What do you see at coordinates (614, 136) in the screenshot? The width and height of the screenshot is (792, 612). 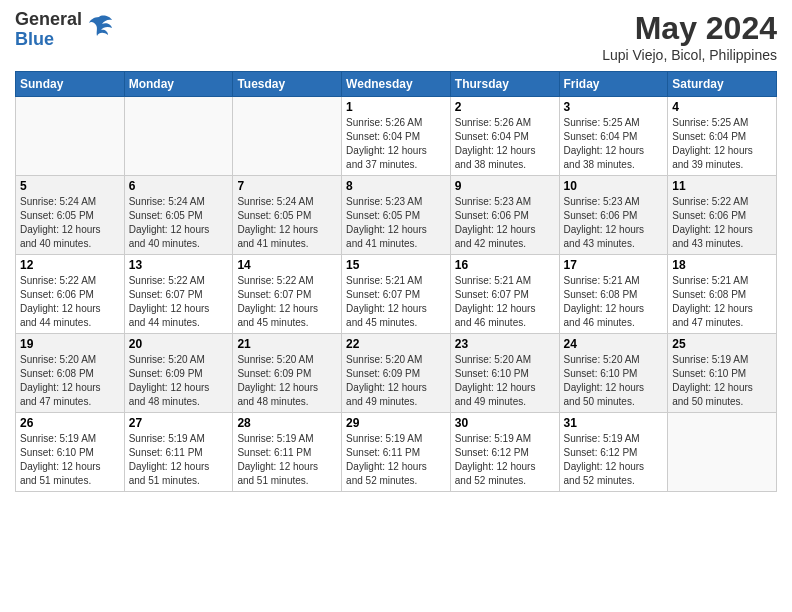 I see `calendar-cell: 3Sunrise: 5:25 AM Sunset: 6:04 PM Daylig…` at bounding box center [614, 136].